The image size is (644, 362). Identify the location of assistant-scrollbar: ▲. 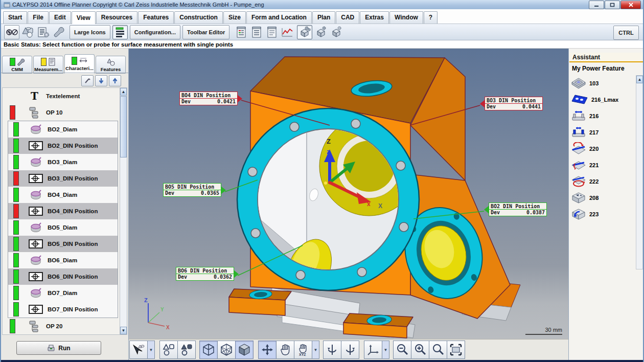
(639, 172).